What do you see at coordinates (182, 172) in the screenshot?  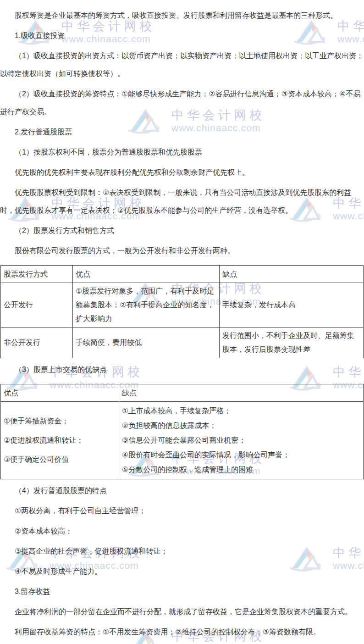 I see `section2-paragraph-2: 优先股的优先权利主要表现在股利分配优先权和分取剩余财产优先权上。` at bounding box center [182, 172].